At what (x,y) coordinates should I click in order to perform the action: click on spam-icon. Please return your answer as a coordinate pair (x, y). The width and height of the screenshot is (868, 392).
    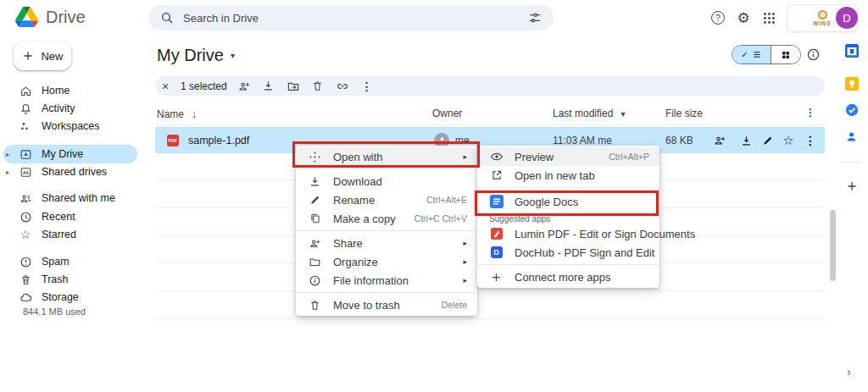
    Looking at the image, I should click on (25, 262).